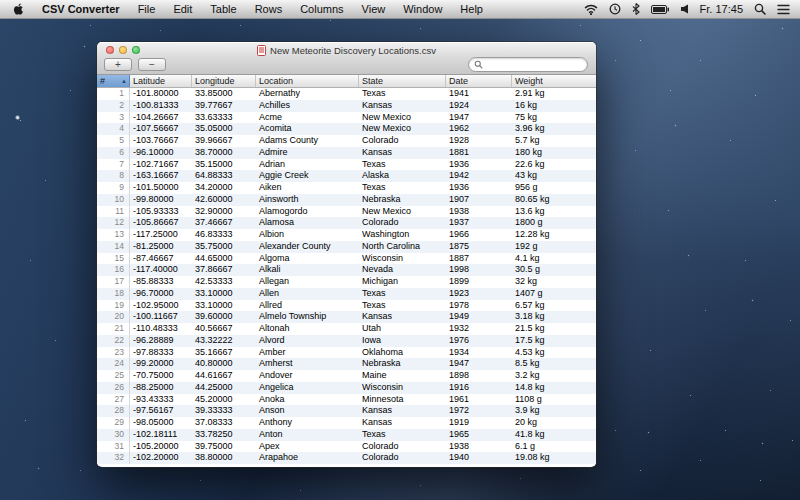  What do you see at coordinates (262, 50) in the screenshot?
I see `csv-document-icon` at bounding box center [262, 50].